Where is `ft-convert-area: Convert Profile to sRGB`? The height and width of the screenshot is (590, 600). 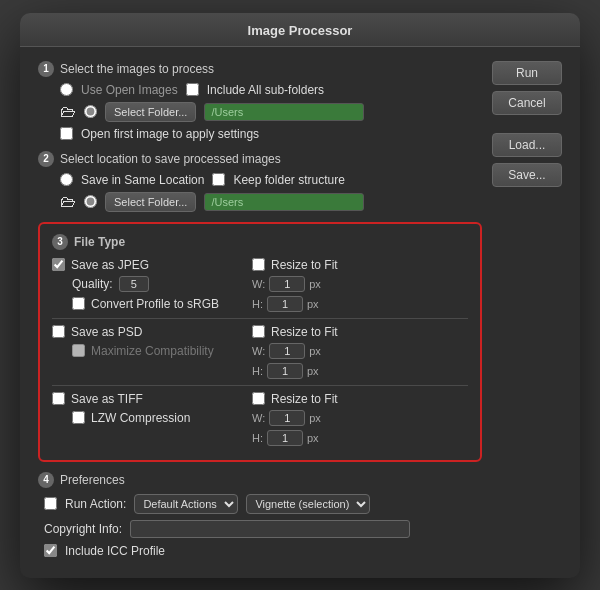 ft-convert-area: Convert Profile to sRGB is located at coordinates (152, 304).